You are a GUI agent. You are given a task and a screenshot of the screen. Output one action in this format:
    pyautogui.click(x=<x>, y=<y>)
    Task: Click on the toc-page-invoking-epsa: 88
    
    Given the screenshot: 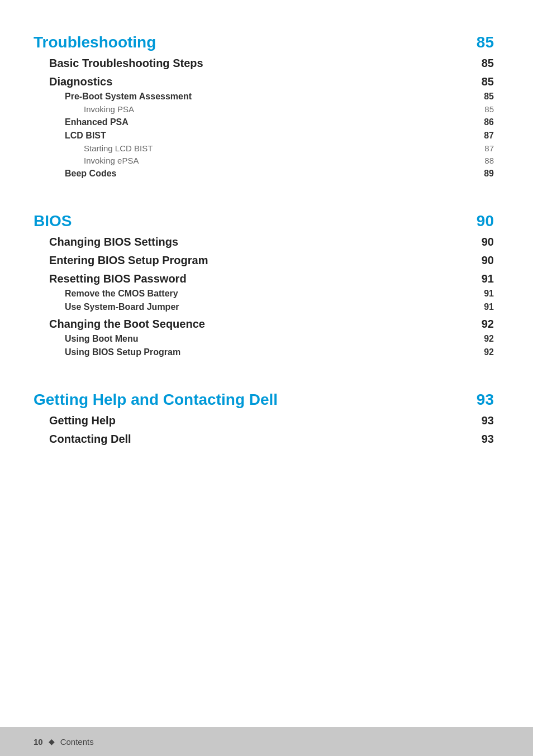 What is the action you would take?
    pyautogui.click(x=489, y=161)
    